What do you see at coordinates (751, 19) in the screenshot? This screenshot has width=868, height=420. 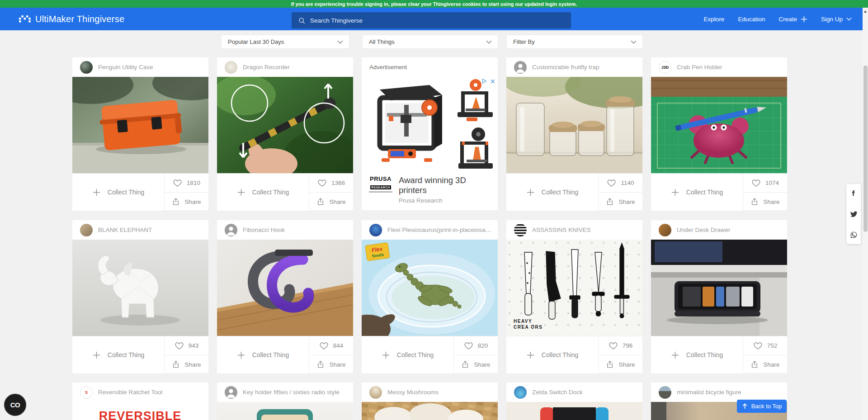 I see `nav-education: Education` at bounding box center [751, 19].